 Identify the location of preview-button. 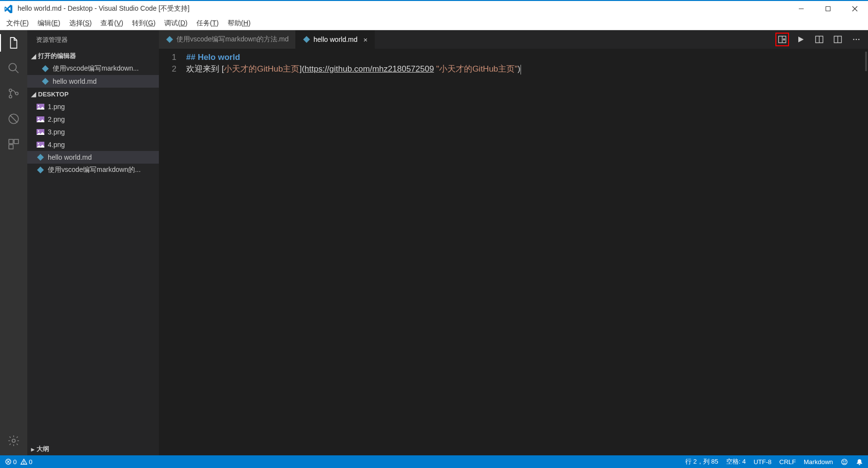
(819, 39).